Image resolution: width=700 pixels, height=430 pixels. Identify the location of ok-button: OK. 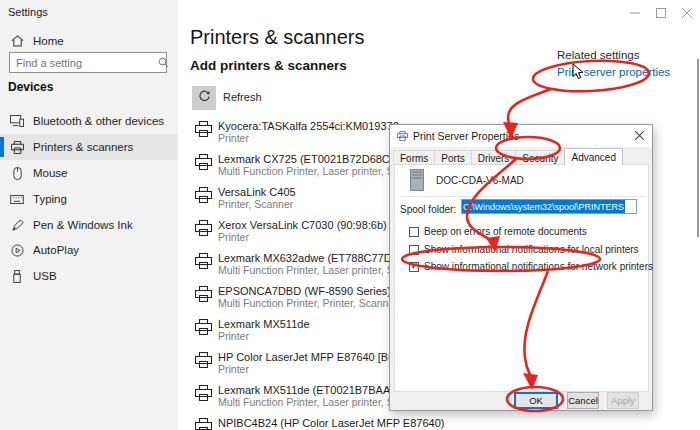
(536, 400).